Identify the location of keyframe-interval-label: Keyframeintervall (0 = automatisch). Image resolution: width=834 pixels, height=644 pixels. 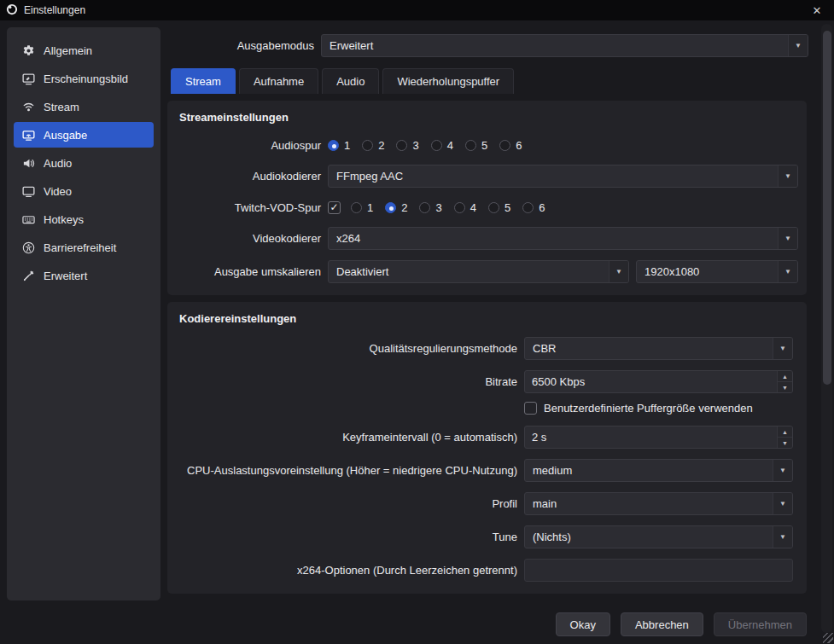
(350, 437).